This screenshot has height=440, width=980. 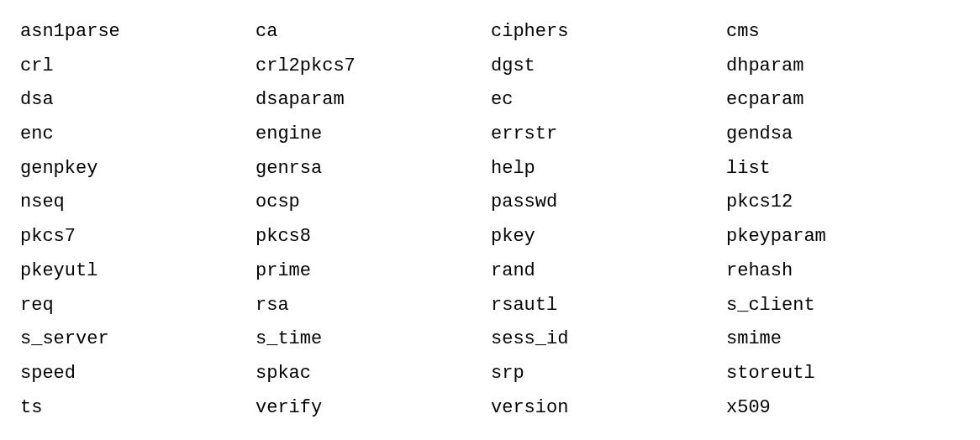 What do you see at coordinates (138, 134) in the screenshot?
I see `command-item: enc` at bounding box center [138, 134].